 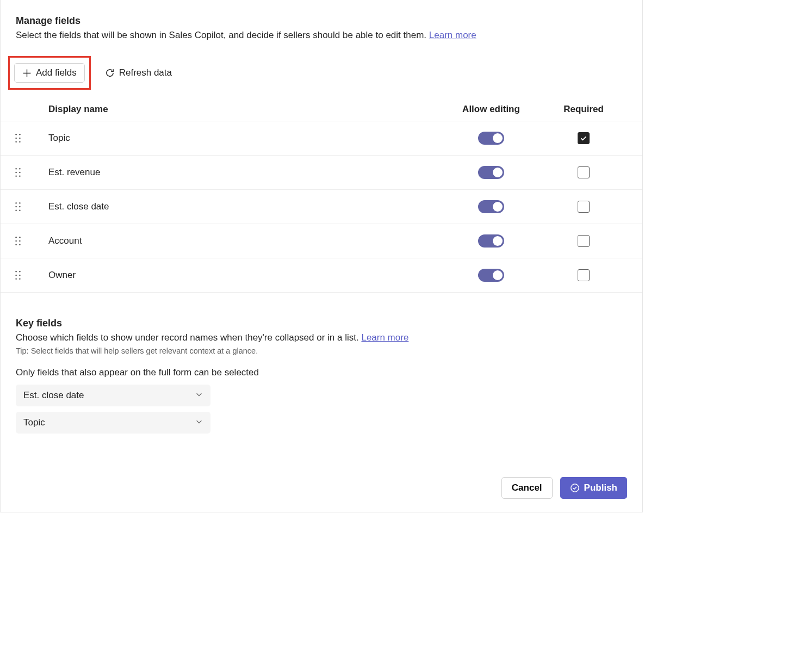 I want to click on key-field-value: Est. close date, so click(x=54, y=395).